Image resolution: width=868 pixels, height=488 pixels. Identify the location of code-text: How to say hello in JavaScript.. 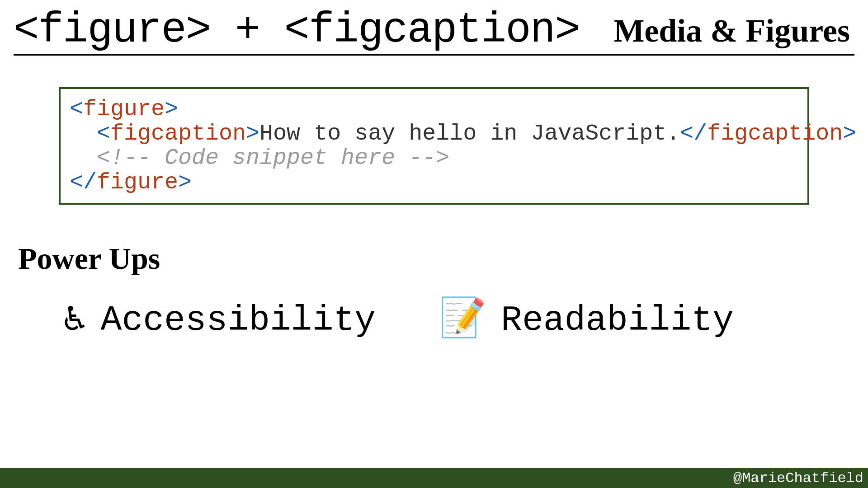
(470, 134).